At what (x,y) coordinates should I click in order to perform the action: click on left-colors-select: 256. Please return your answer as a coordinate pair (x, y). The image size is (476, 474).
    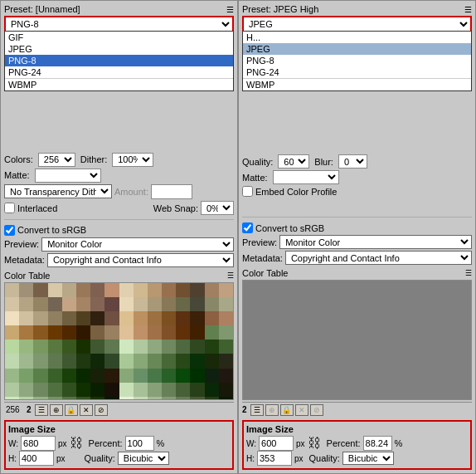
    Looking at the image, I should click on (56, 159).